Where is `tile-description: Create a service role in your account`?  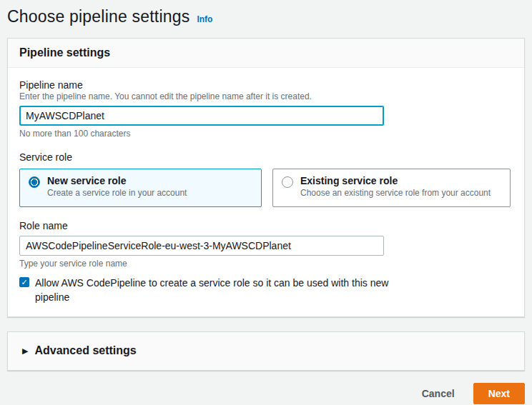 tile-description: Create a service role in your account is located at coordinates (117, 193).